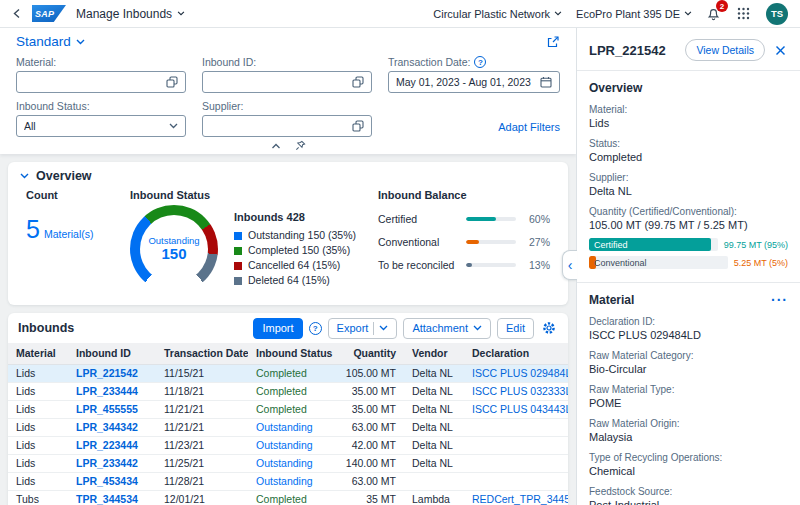 This screenshot has height=505, width=800. Describe the element at coordinates (288, 391) in the screenshot. I see `table-row: LidsLPR_23344411/18/21Completed35.00 MTD…` at that location.